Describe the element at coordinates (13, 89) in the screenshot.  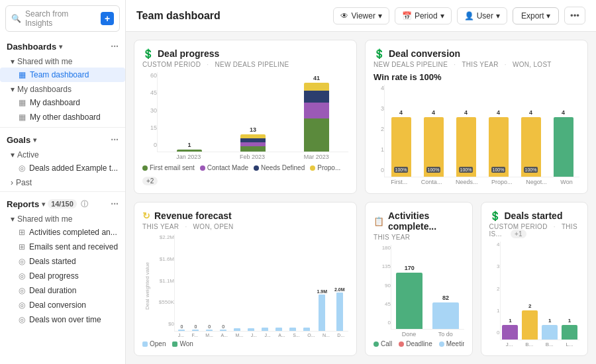
I see `chevron-my: ▾` at that location.